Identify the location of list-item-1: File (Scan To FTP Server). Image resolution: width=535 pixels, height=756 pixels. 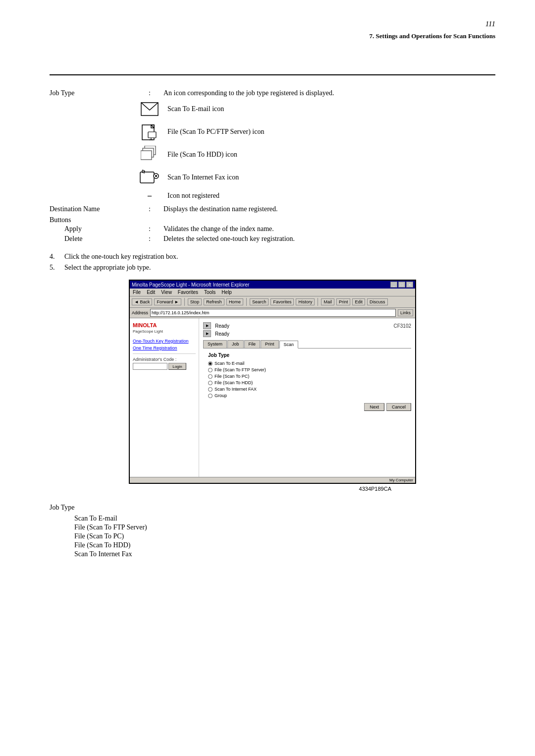
(285, 527).